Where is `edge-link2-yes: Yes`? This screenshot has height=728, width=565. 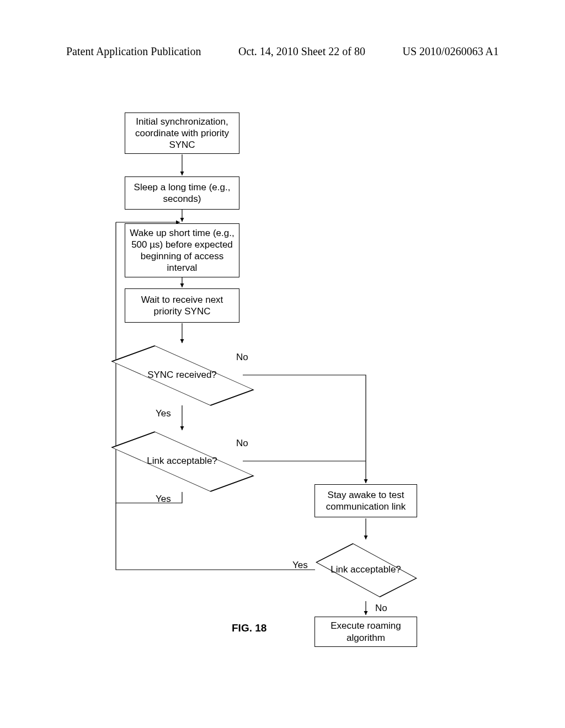
edge-link2-yes: Yes is located at coordinates (300, 565).